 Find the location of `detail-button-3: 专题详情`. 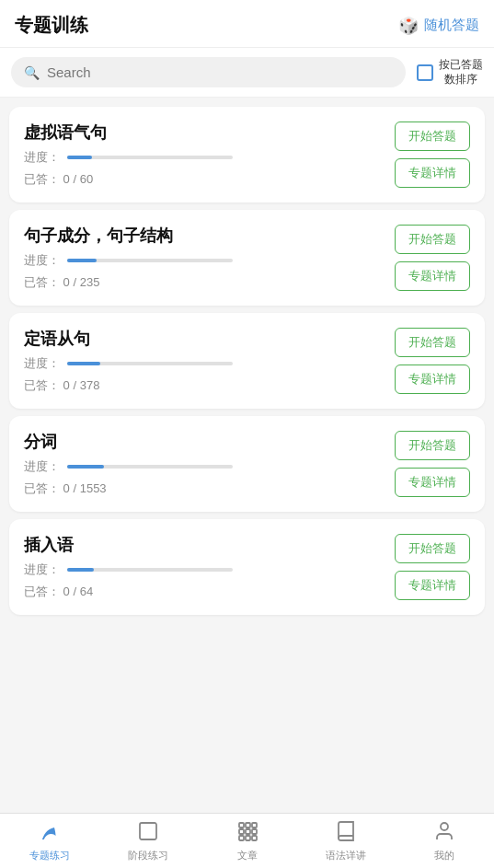

detail-button-3: 专题详情 is located at coordinates (432, 379).